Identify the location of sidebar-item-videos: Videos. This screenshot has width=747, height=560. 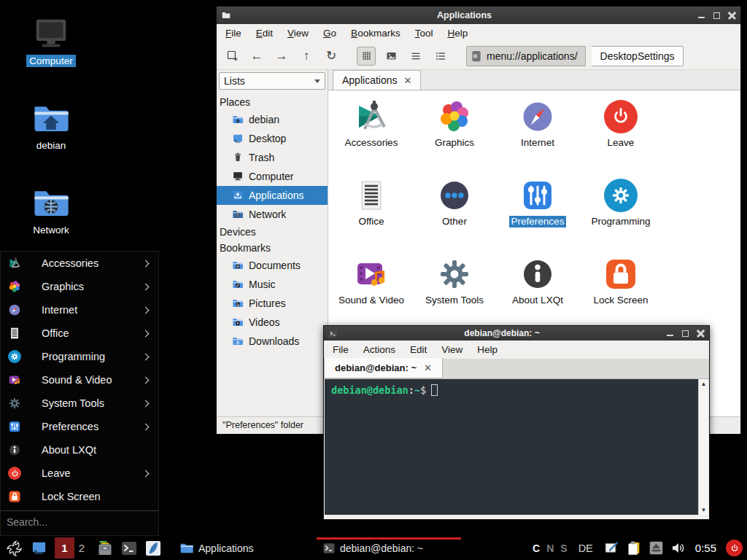
(272, 322).